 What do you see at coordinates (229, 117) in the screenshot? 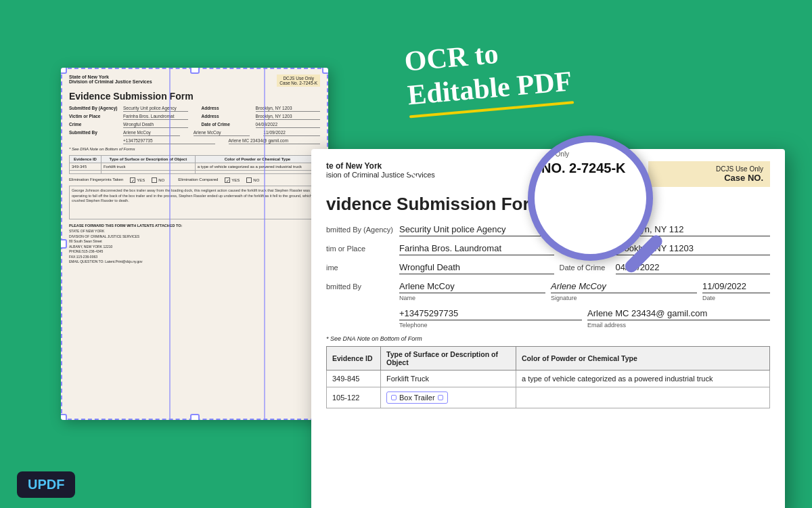
I see `small-address2-label: Address` at bounding box center [229, 117].